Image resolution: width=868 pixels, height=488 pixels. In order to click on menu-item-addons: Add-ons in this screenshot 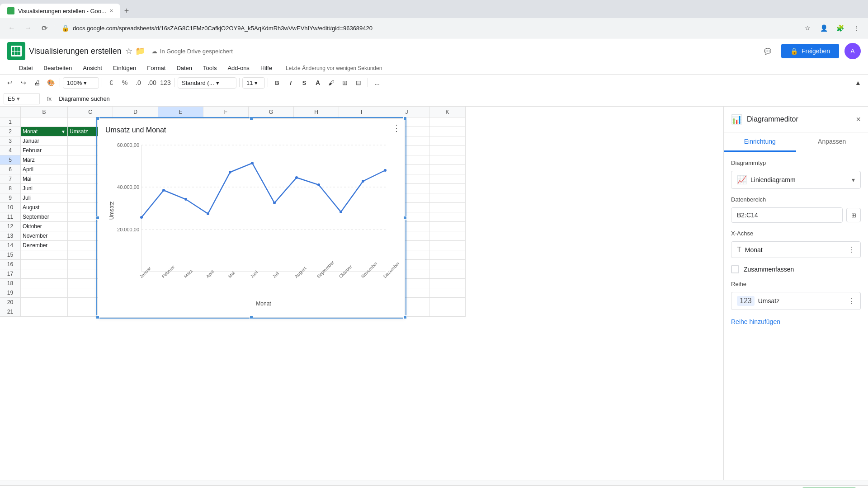, I will do `click(238, 68)`.